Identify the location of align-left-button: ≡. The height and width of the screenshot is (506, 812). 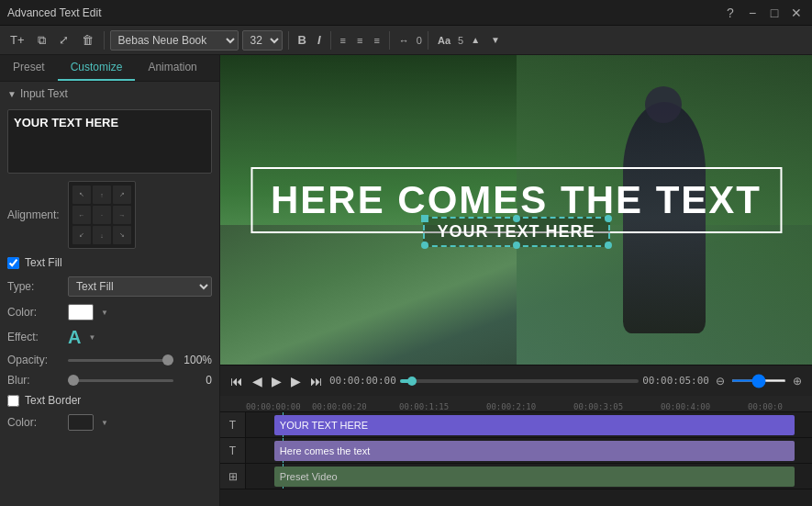
(343, 40).